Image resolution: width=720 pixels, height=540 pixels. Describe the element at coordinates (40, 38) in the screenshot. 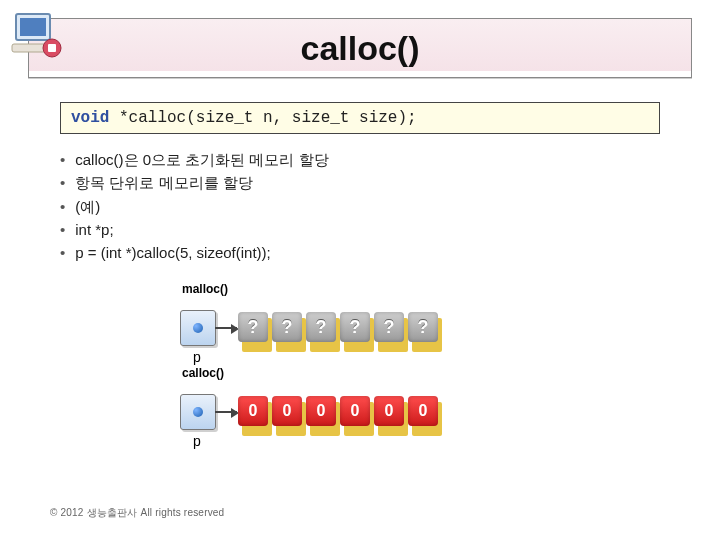

I see `computer-icon` at that location.